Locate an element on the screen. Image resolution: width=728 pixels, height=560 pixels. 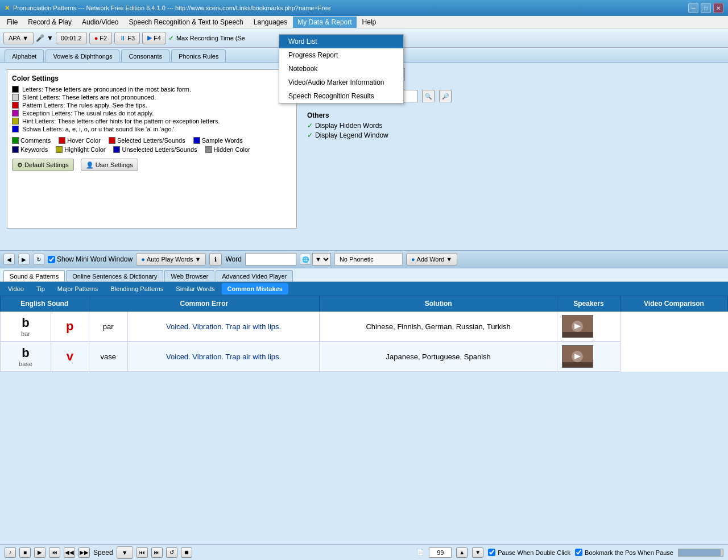
status-next-btn: ▶▶ is located at coordinates (84, 553).